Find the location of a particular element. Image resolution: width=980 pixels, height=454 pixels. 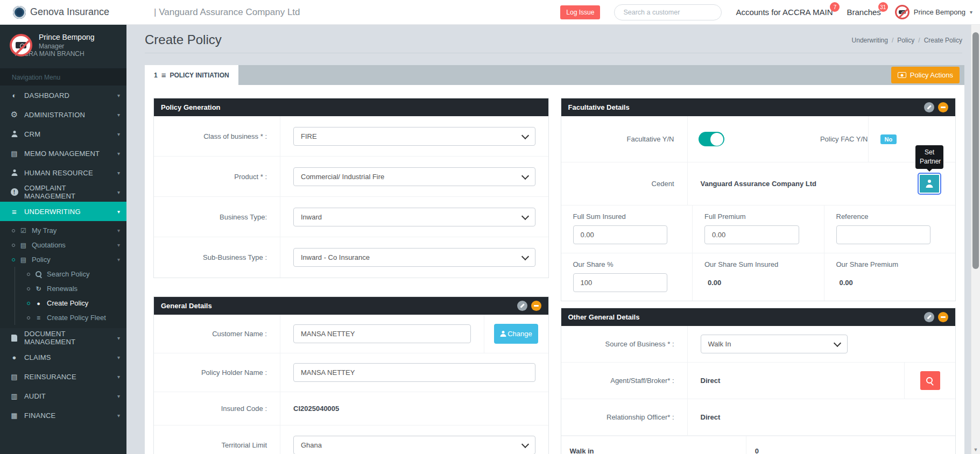

territorial-limit-select: Ghana is located at coordinates (414, 445).